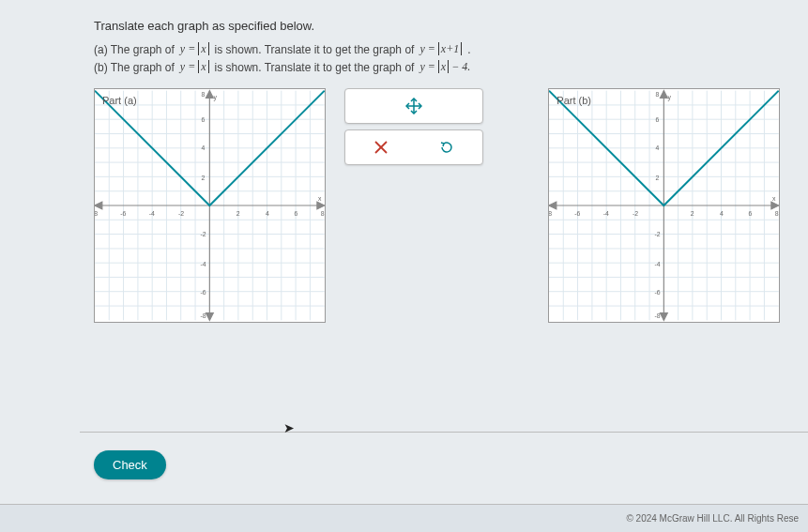  What do you see at coordinates (134, 50) in the screenshot?
I see `part-a-prefix: (a) The graph of` at bounding box center [134, 50].